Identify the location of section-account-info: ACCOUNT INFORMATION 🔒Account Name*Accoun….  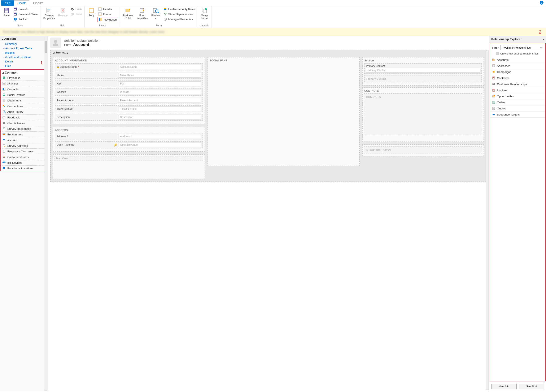
(129, 91).